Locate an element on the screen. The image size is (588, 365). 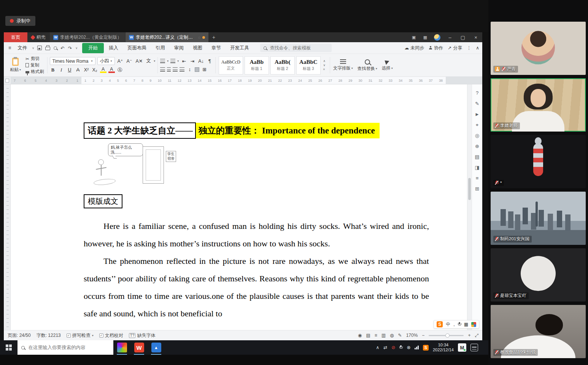
ime-punctuation-icon: , is located at coordinates (454, 324).